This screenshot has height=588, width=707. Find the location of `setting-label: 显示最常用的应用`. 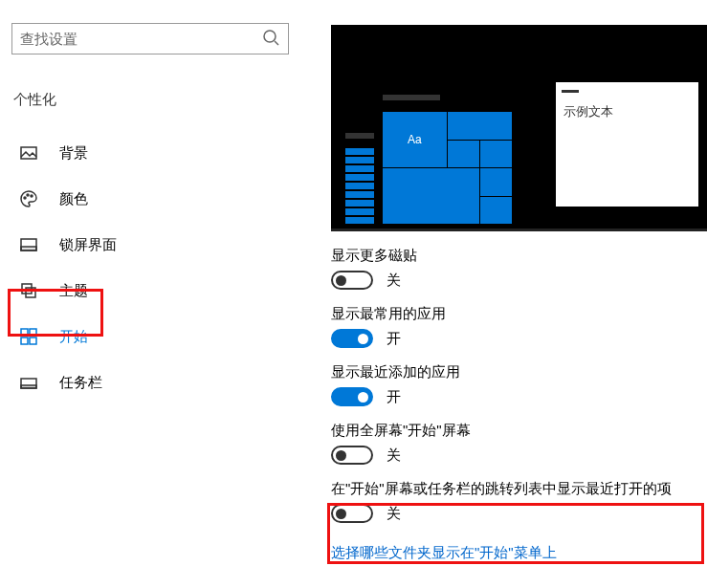

setting-label: 显示最常用的应用 is located at coordinates (519, 314).